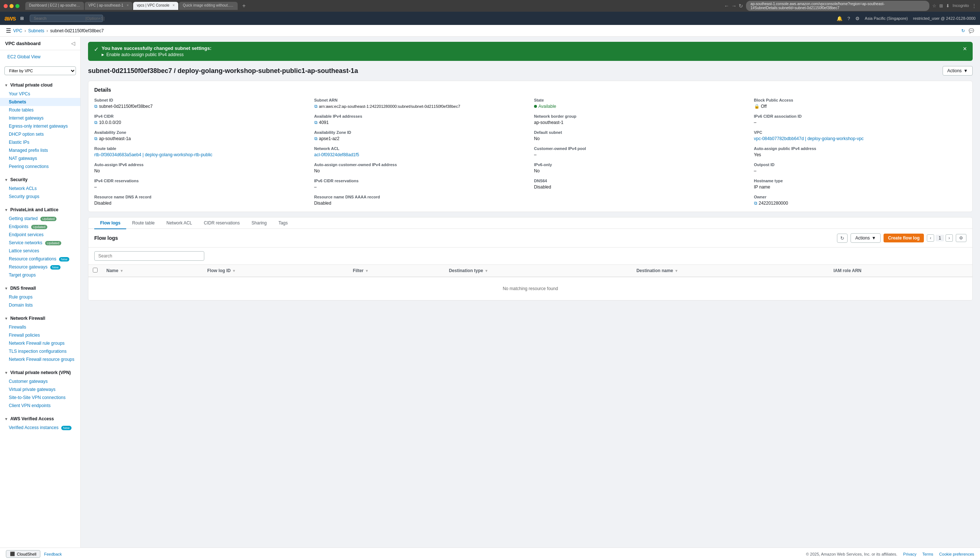 This screenshot has height=560, width=980. What do you see at coordinates (842, 238) in the screenshot?
I see `refresh-flow-logs-button: ↻` at bounding box center [842, 238].